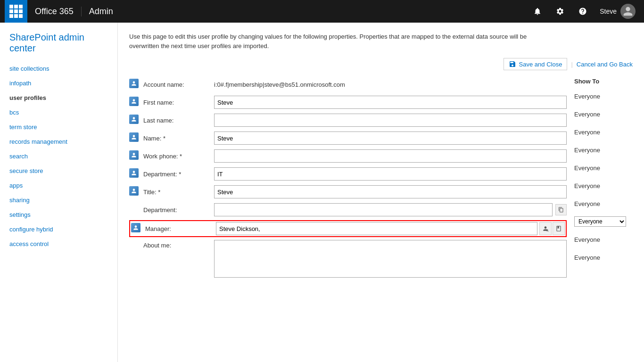 This screenshot has width=644, height=362. What do you see at coordinates (179, 192) in the screenshot?
I see `title-label: Title: *` at bounding box center [179, 192].